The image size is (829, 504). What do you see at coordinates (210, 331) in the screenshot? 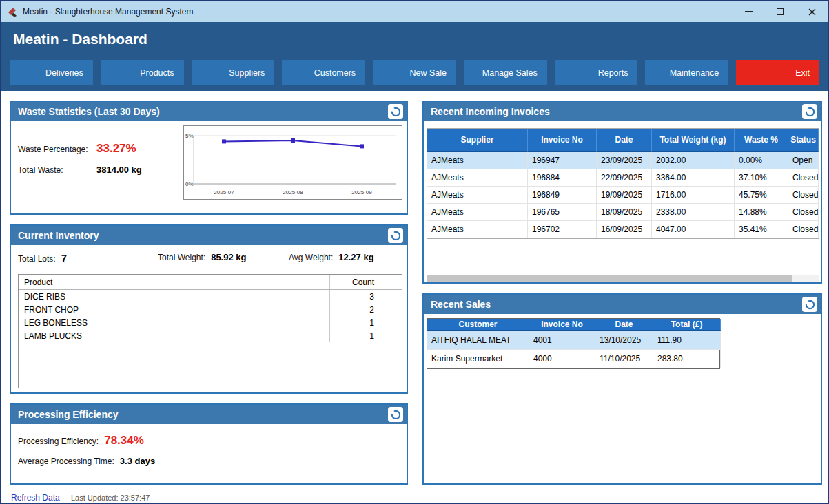
I see `inventory-table: Product Count DICE RIBS 3 FRONT CHOP 2 L…` at bounding box center [210, 331].